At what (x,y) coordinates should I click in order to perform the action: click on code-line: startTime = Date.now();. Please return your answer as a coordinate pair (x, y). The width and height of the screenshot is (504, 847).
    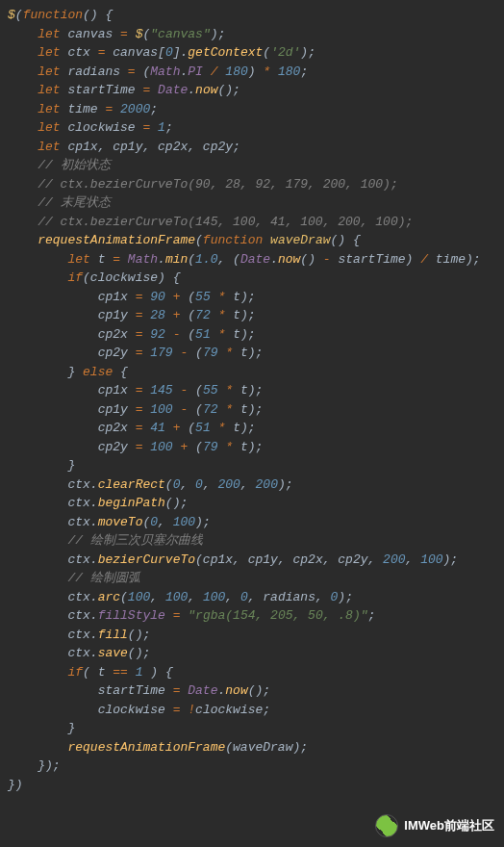
    Looking at the image, I should click on (252, 691).